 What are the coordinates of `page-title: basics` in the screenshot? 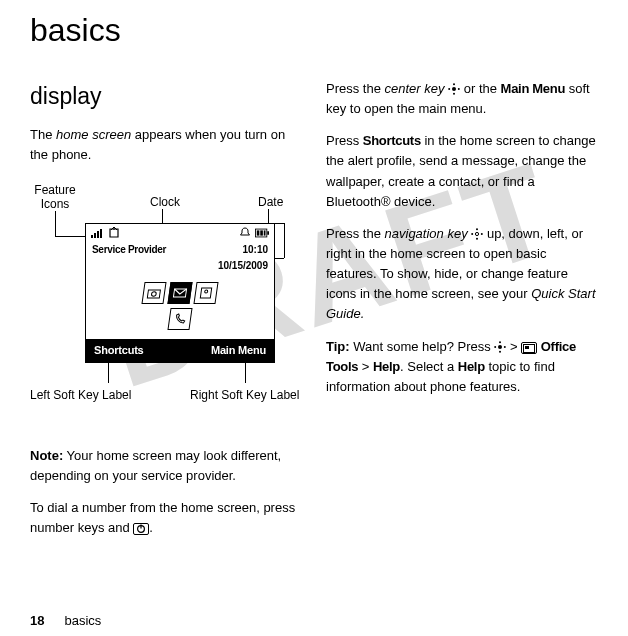 It's located at (314, 30).